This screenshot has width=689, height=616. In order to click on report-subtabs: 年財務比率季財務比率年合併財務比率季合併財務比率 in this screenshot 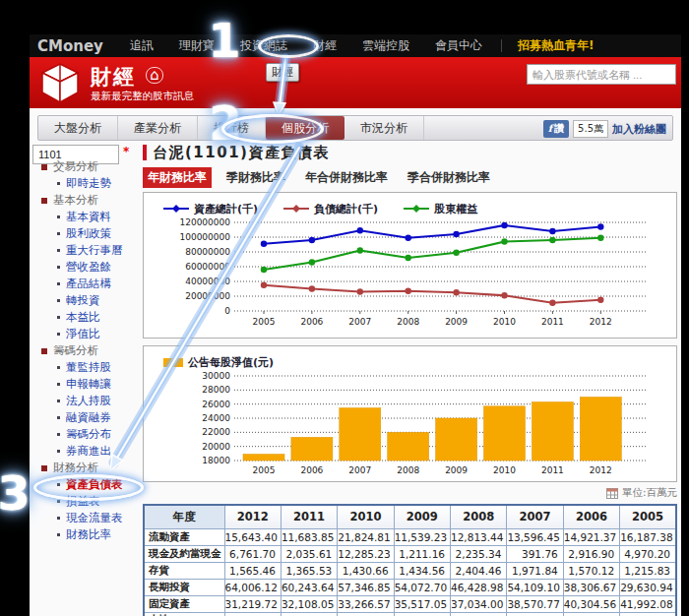, I will do `click(319, 177)`.